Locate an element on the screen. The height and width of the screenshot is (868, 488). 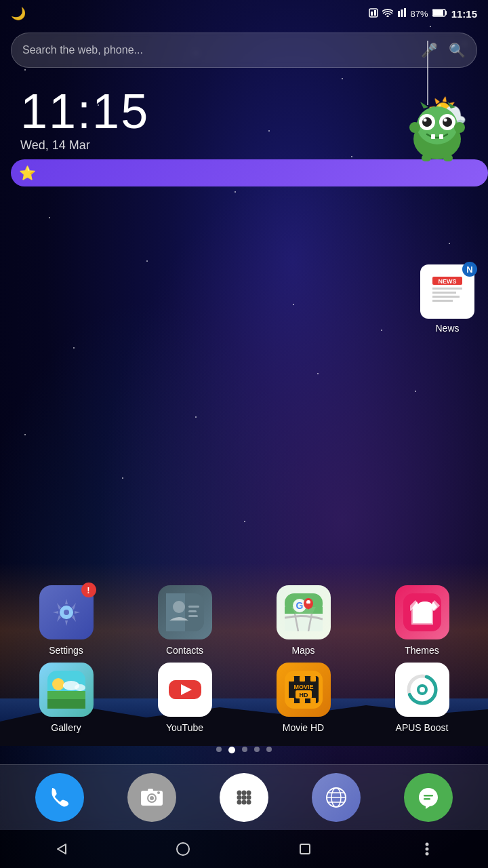
battery-percent: 87% is located at coordinates (420, 14).